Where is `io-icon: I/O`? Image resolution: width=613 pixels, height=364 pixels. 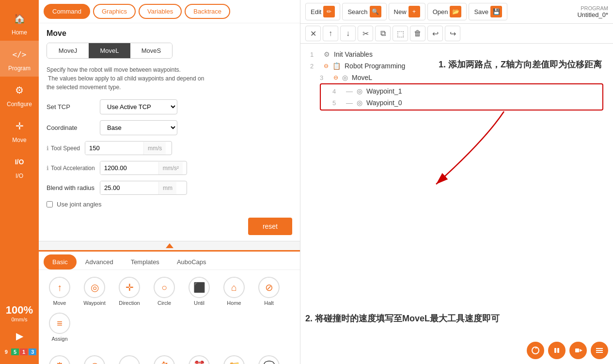 io-icon: I/O is located at coordinates (19, 162).